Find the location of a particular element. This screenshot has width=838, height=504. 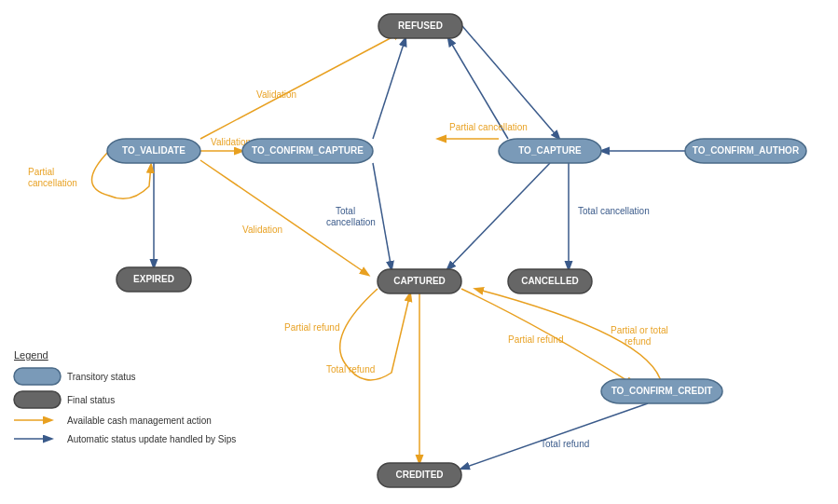

legend-orange-label: Available cash management action is located at coordinates (140, 421).